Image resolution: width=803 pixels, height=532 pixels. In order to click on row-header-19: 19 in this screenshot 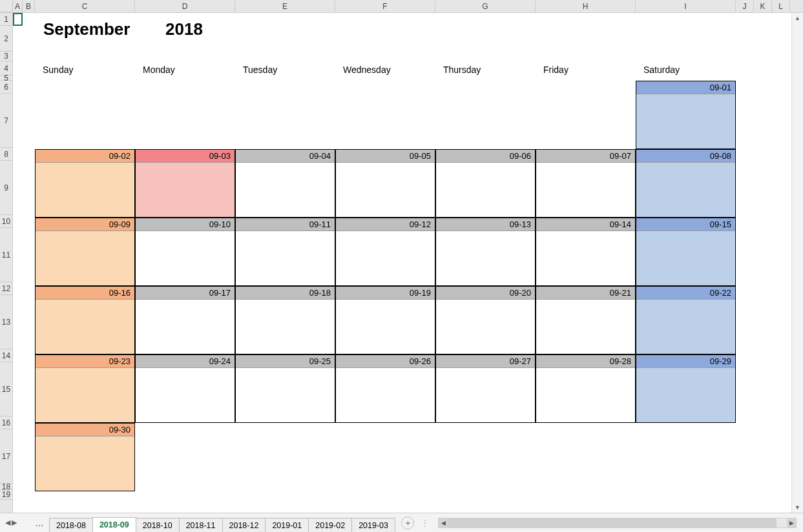, I will do `click(6, 495)`.